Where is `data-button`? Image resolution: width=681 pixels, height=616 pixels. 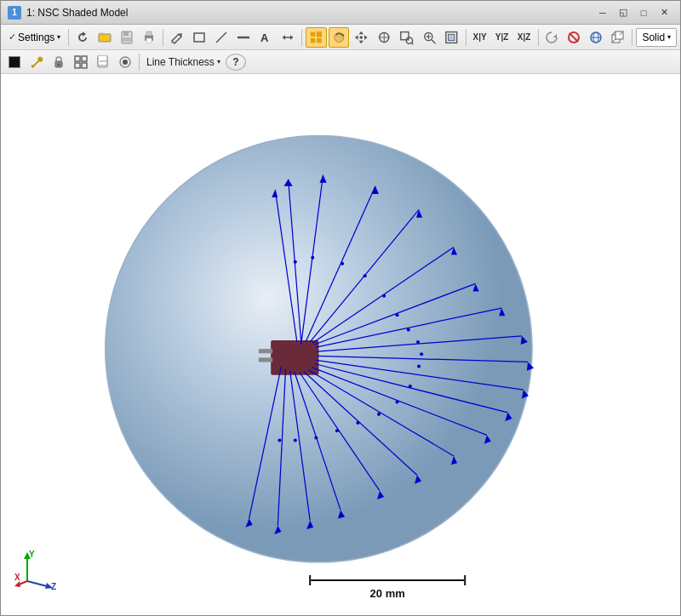 data-button is located at coordinates (317, 37).